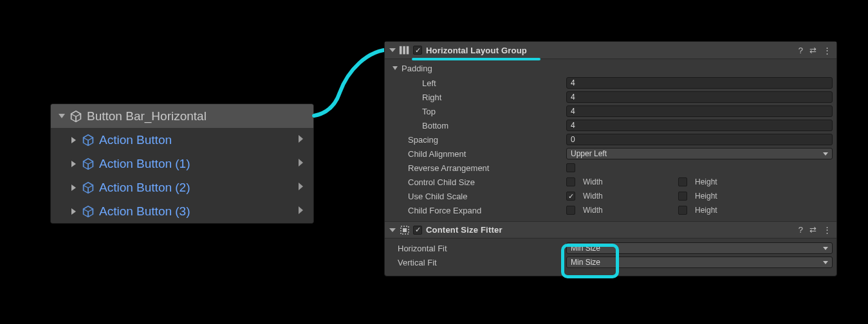  Describe the element at coordinates (182, 211) in the screenshot. I see `hierarchy-row-child: Action Button (3)` at that location.